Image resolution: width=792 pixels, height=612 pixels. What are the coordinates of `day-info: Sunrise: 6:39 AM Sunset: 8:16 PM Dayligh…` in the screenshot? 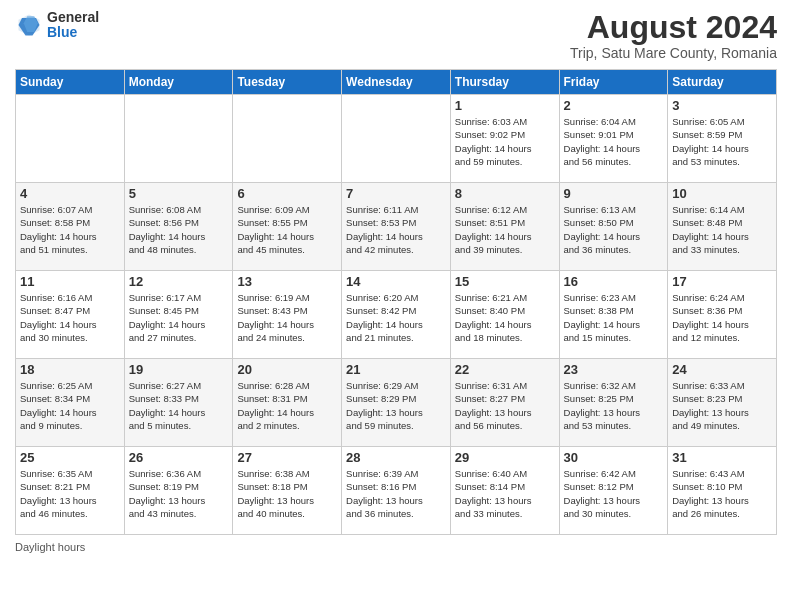 It's located at (396, 494).